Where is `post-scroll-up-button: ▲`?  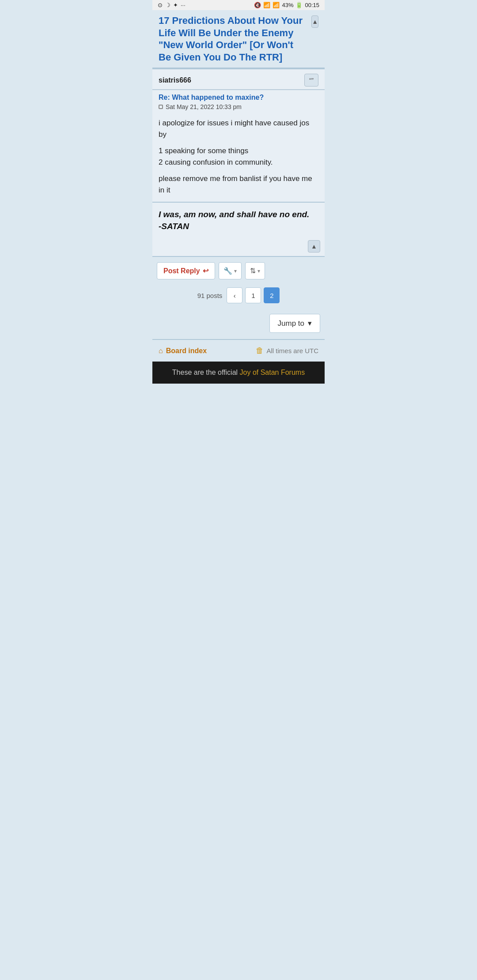 post-scroll-up-button: ▲ is located at coordinates (314, 246).